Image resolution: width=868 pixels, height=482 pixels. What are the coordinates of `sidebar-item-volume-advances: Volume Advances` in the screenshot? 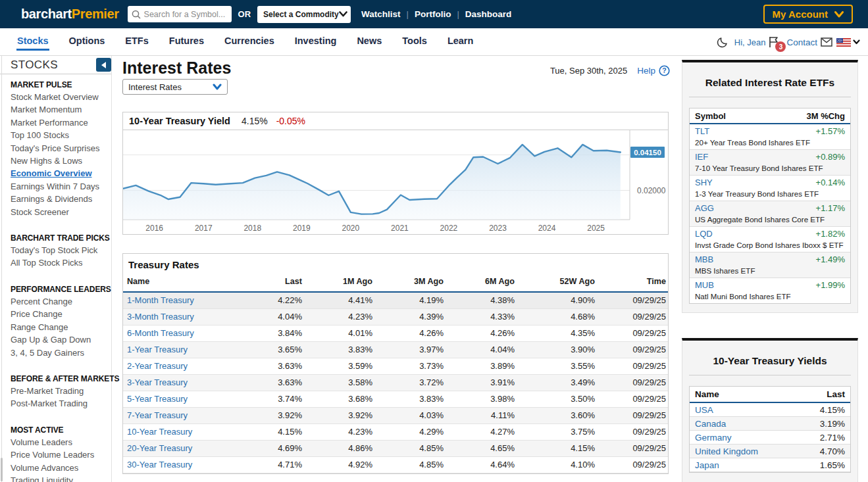 It's located at (61, 468).